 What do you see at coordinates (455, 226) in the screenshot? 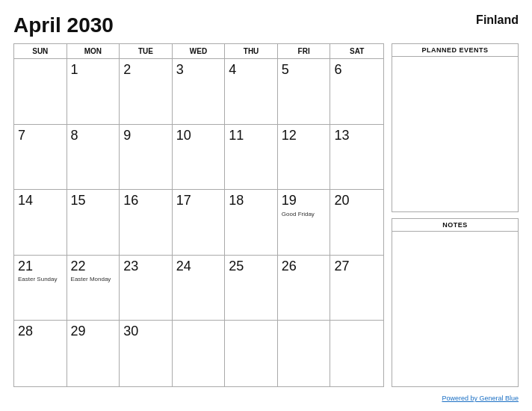
I see `notes-title: NOTES` at bounding box center [455, 226].